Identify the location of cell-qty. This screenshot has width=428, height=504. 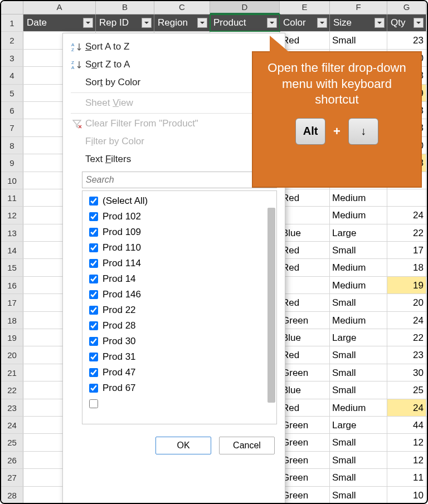
(407, 198).